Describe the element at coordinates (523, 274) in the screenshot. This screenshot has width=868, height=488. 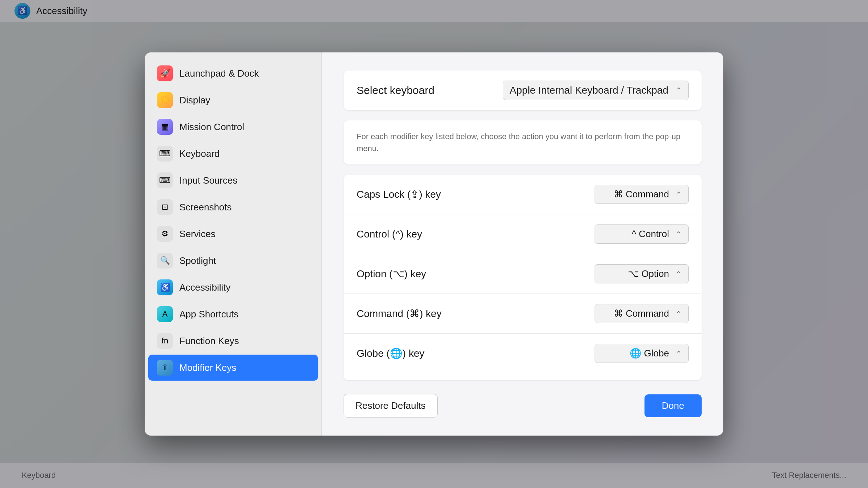
I see `modifier-row-option: Option (⌥) key⌥ Option ⌃` at that location.